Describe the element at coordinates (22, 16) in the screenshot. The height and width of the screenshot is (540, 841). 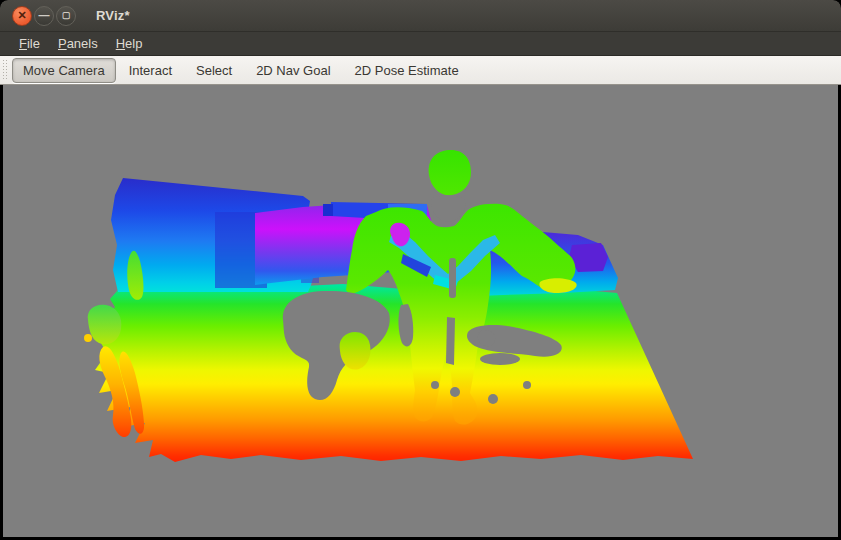
I see `close-icon: ✕` at that location.